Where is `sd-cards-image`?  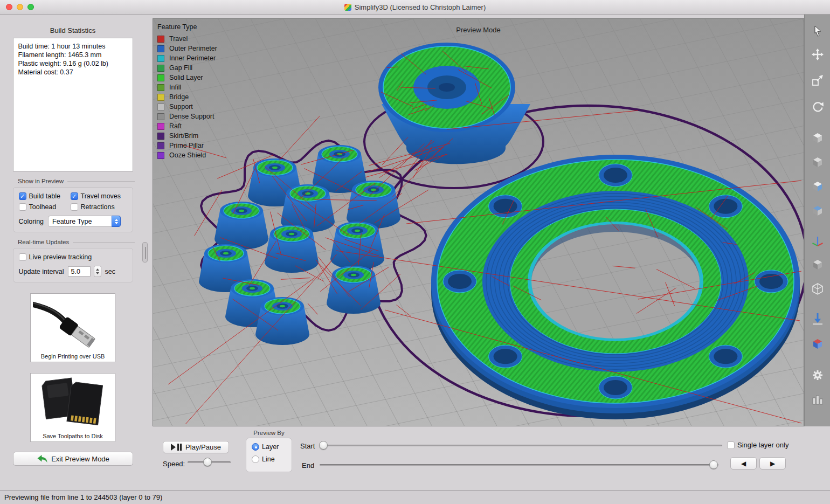
sd-cards-image is located at coordinates (73, 403).